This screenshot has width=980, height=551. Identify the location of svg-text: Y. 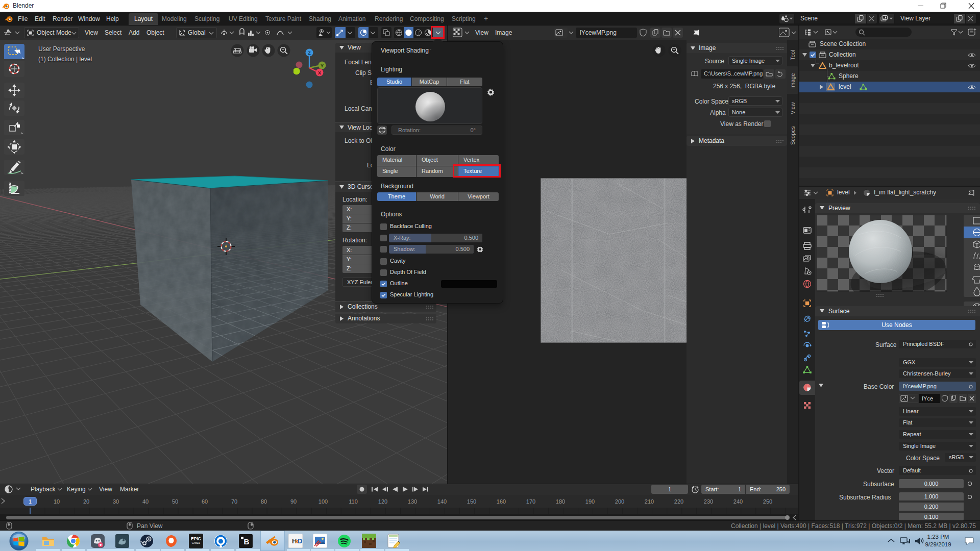
(322, 66).